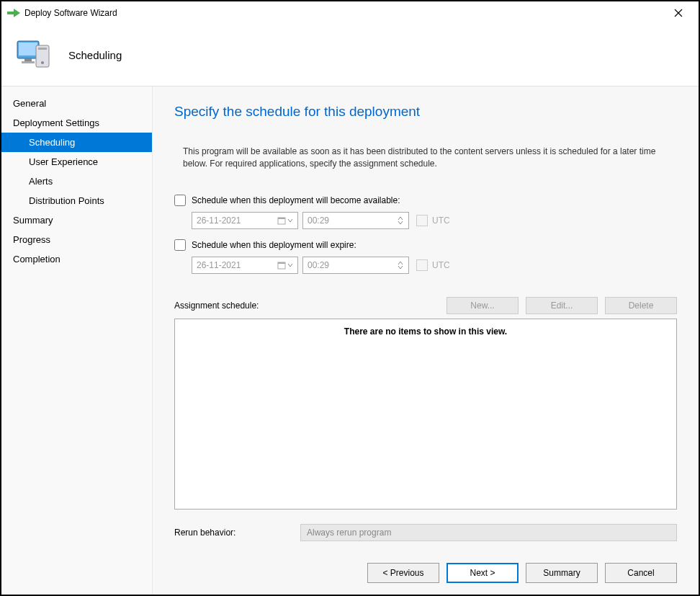  What do you see at coordinates (678, 13) in the screenshot?
I see `close-button` at bounding box center [678, 13].